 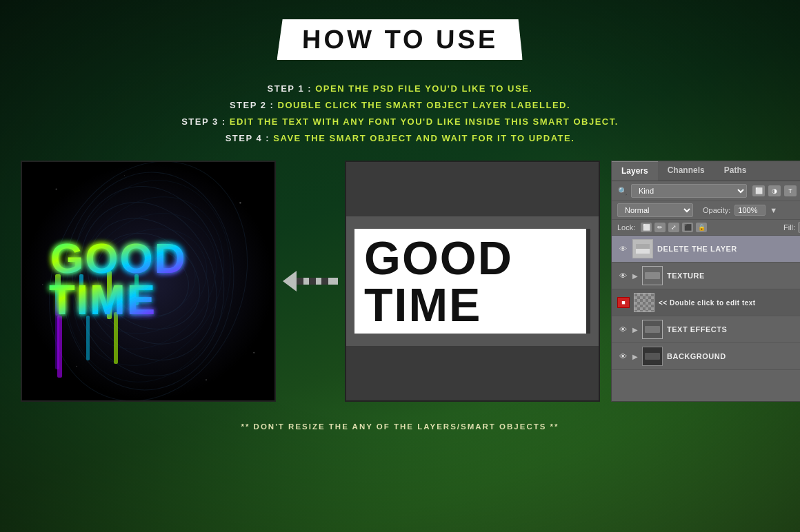 I want to click on step-3: STEP 3 : EDIT THE TEXT WITH ANY FONT YOU…, so click(x=400, y=122).